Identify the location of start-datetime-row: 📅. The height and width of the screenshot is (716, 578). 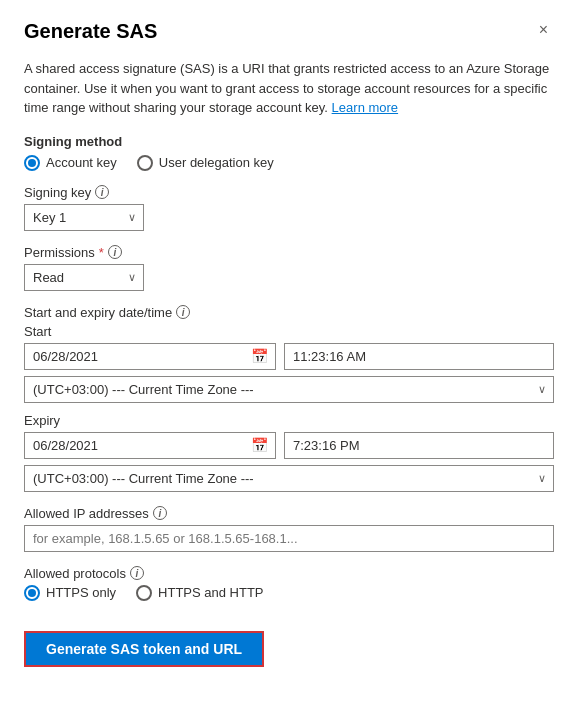
(289, 356).